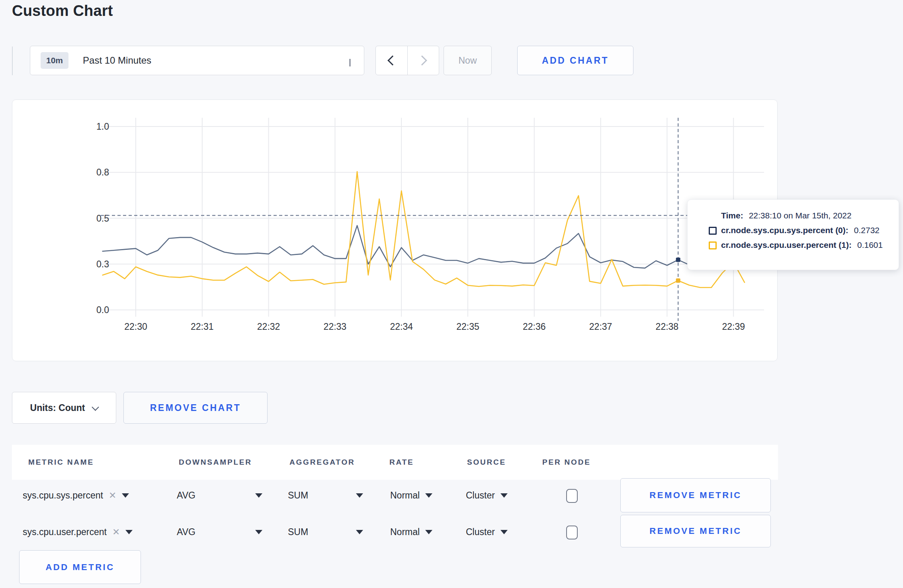 Image resolution: width=903 pixels, height=588 pixels. What do you see at coordinates (103, 218) in the screenshot?
I see `svg-text: 0.5` at bounding box center [103, 218].